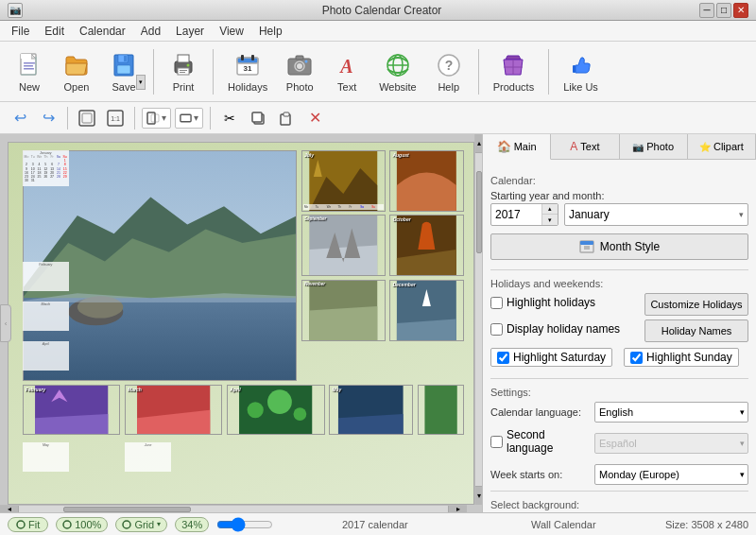 The image size is (756, 535). Describe the element at coordinates (671, 412) in the screenshot. I see `calendar-language-select-wrapper: English ▾` at that location.